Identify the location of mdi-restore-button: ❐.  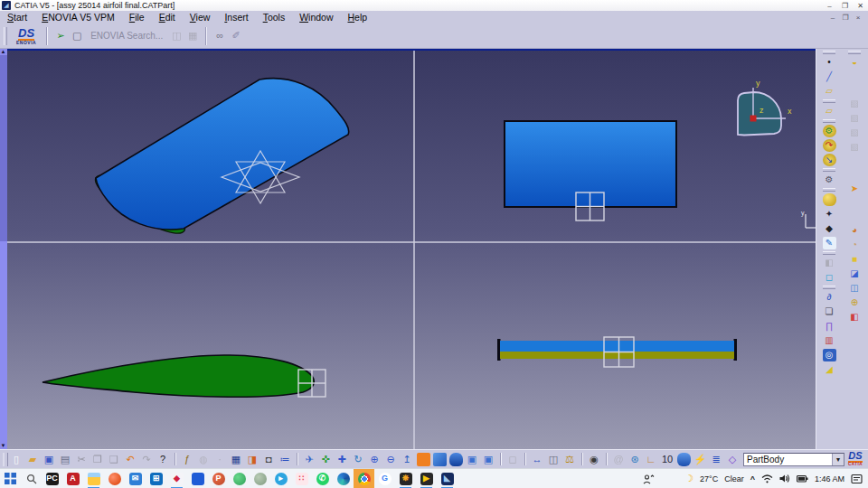
(845, 18).